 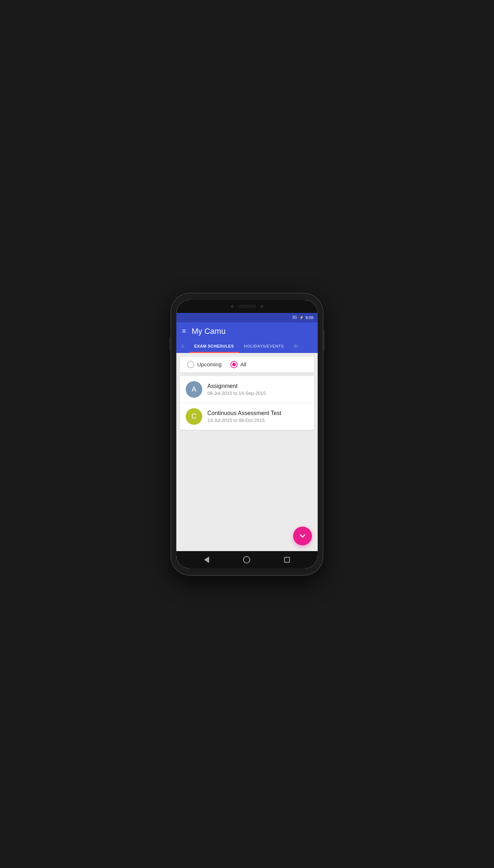 I want to click on all-radio-label: All, so click(x=244, y=365).